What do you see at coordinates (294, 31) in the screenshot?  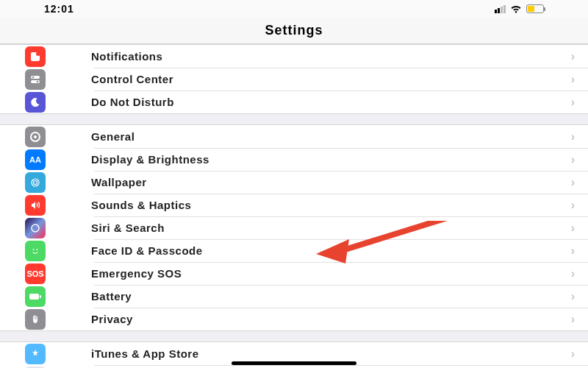 I see `title-bar: Settings` at bounding box center [294, 31].